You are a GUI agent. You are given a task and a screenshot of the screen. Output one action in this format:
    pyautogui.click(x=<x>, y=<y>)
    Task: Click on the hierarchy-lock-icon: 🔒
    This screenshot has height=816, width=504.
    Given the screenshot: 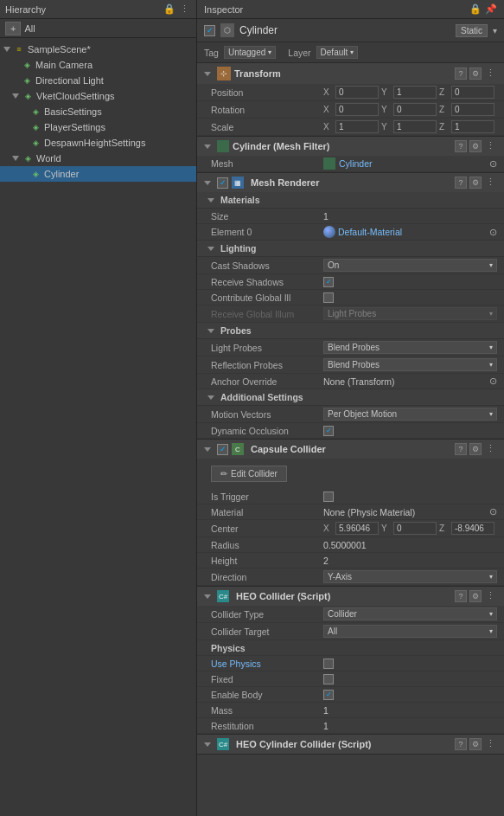 What is the action you would take?
    pyautogui.click(x=169, y=9)
    